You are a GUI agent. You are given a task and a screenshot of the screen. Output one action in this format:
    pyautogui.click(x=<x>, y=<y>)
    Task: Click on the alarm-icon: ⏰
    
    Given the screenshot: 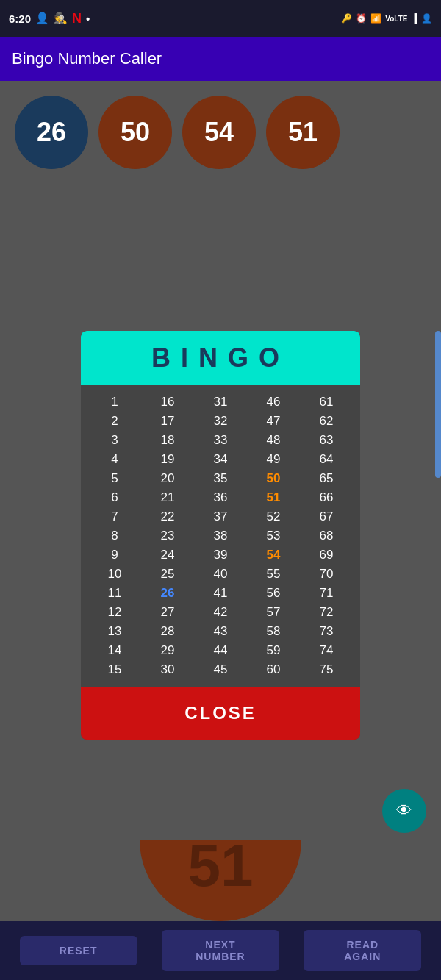 What is the action you would take?
    pyautogui.click(x=362, y=18)
    